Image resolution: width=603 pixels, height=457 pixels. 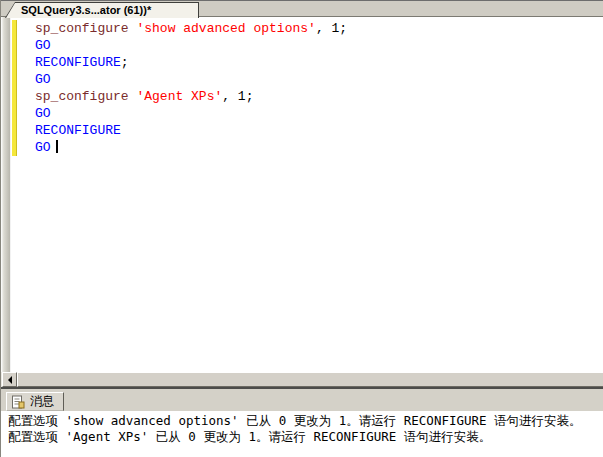 I want to click on code-segment-plain: ;, so click(x=125, y=62).